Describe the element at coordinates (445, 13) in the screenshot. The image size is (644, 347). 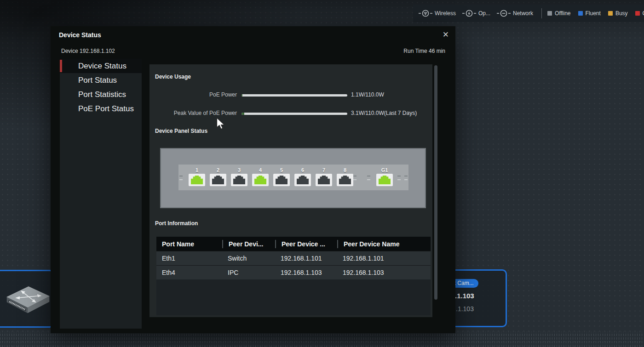
I see `legend-link-label: Wireless` at that location.